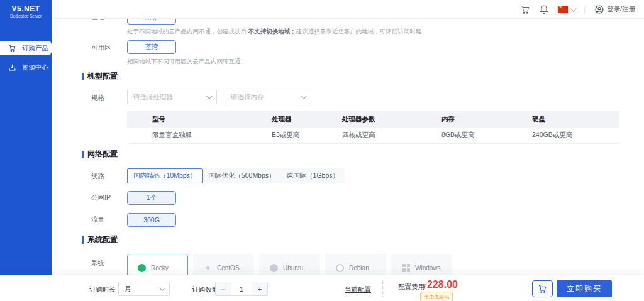 This screenshot has height=301, width=644. Describe the element at coordinates (307, 136) in the screenshot. I see `cell-cpu: E3或更高` at that location.